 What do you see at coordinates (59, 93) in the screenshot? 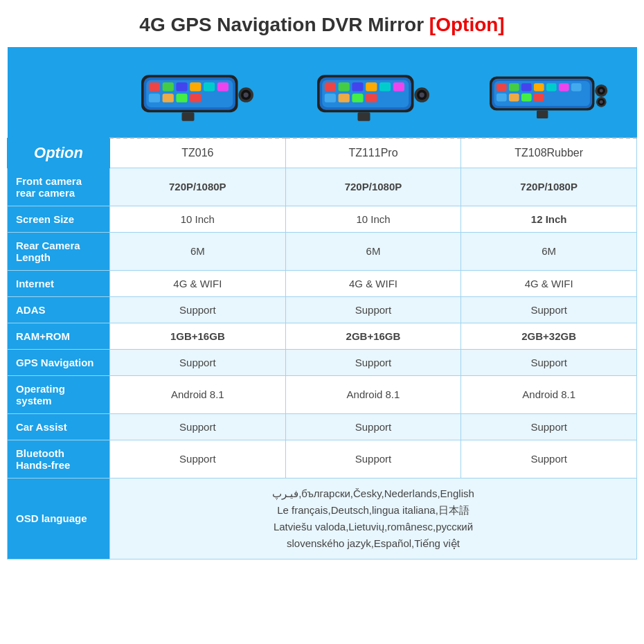
I see `image-label-cell` at bounding box center [59, 93].